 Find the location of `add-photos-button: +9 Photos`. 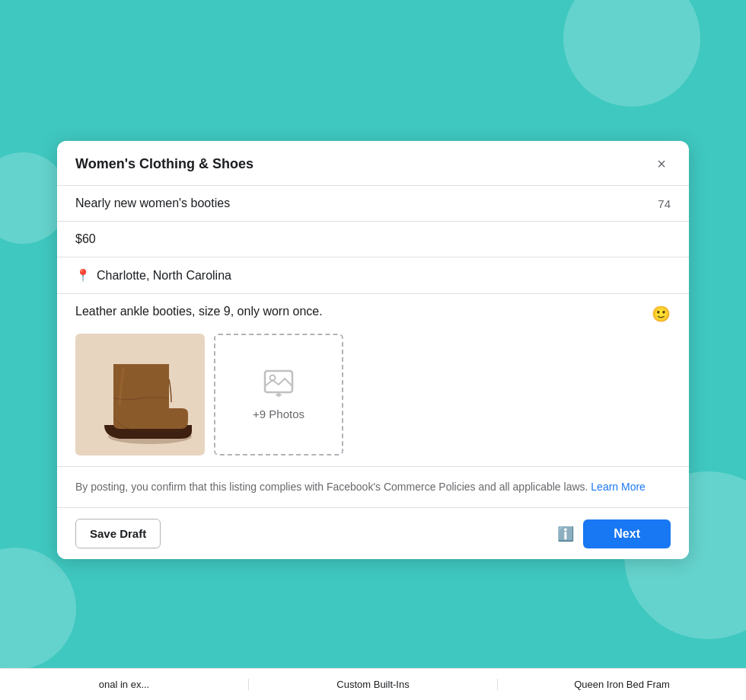

add-photos-button: +9 Photos is located at coordinates (279, 395).